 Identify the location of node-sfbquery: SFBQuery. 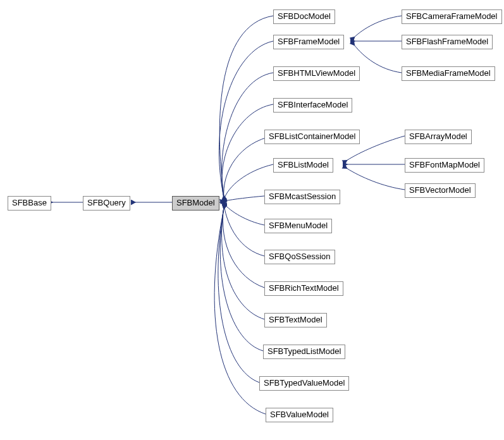
(106, 204).